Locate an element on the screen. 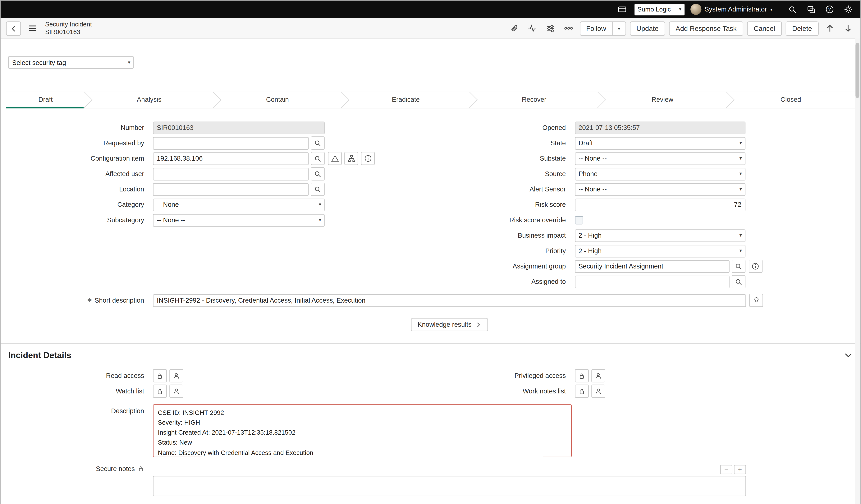 The width and height of the screenshot is (861, 504). opened-input is located at coordinates (660, 128).